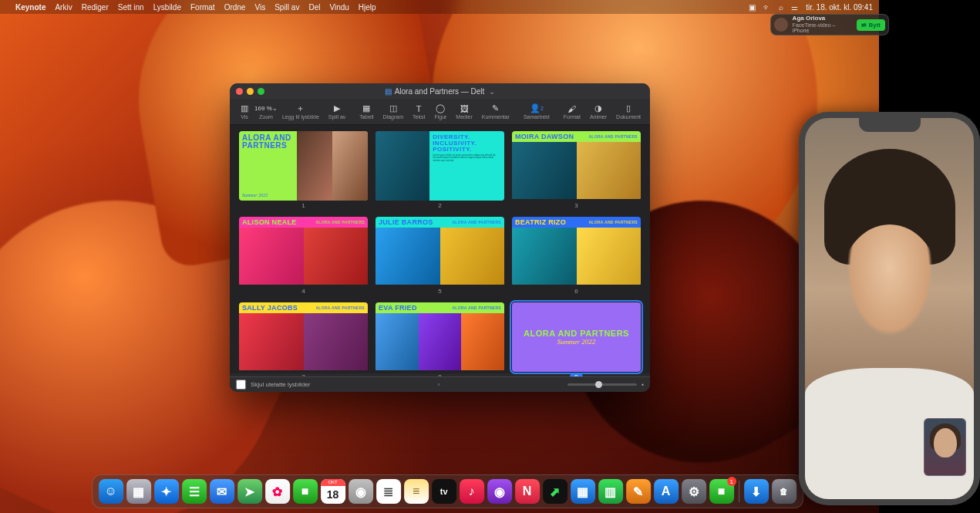 Image resolution: width=980 pixels, height=513 pixels. What do you see at coordinates (366, 112) in the screenshot?
I see `table-button: ▦Tabell` at bounding box center [366, 112].